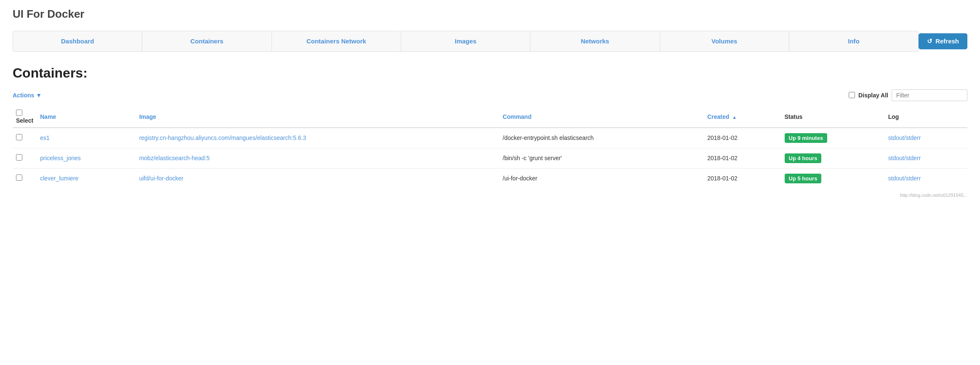 The image size is (980, 365). What do you see at coordinates (466, 41) in the screenshot?
I see `nav-item-images: Images` at bounding box center [466, 41].